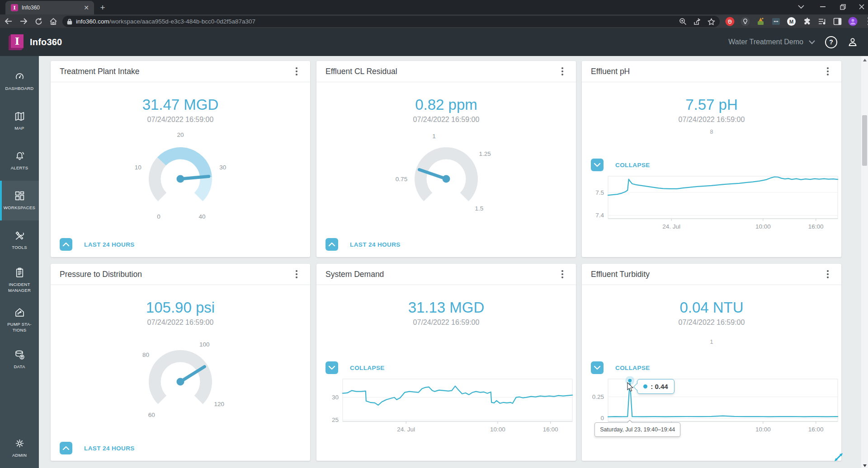  I want to click on browser-menu-icon, so click(866, 22).